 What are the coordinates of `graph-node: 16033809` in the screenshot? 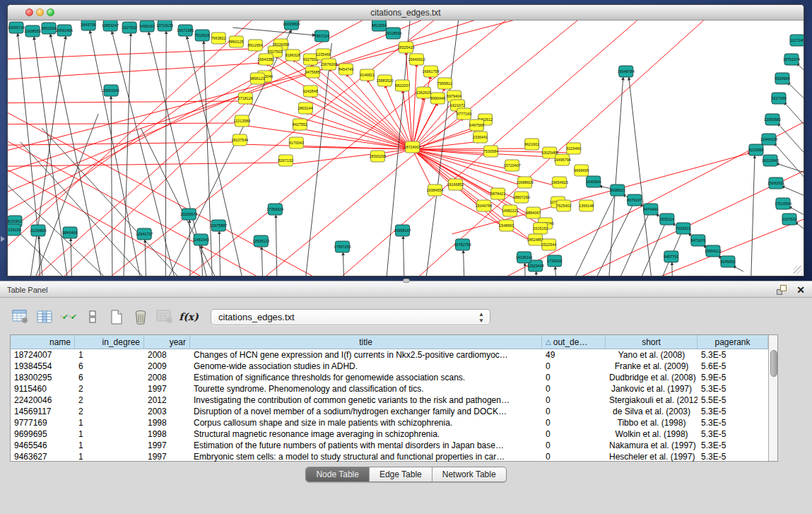 It's located at (291, 25).